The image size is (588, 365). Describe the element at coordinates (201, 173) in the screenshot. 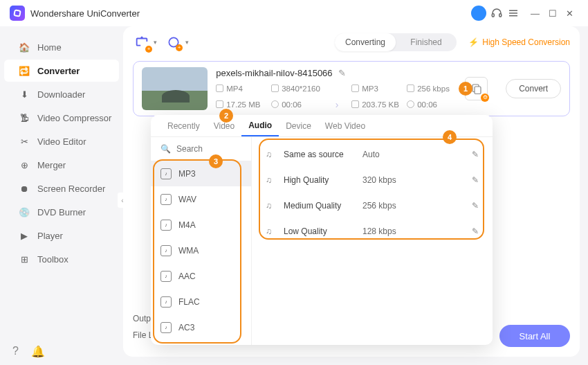

I see `format-item-mp3: ♪MP3` at that location.